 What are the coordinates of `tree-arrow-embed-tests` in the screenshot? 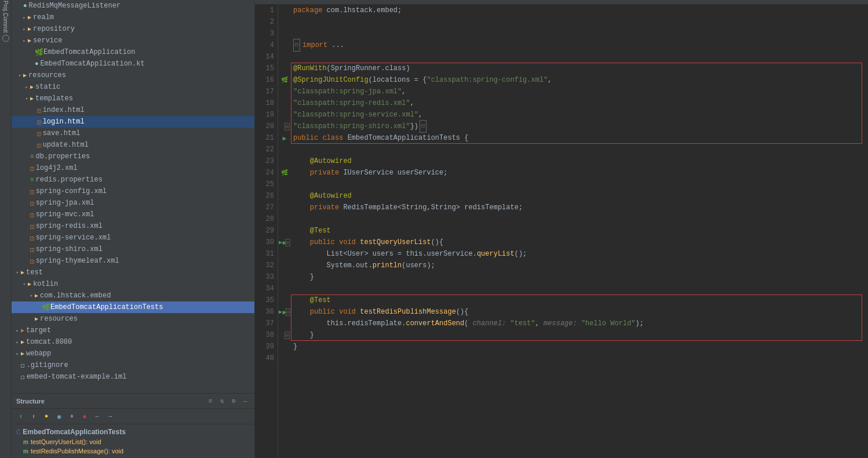 It's located at (38, 307).